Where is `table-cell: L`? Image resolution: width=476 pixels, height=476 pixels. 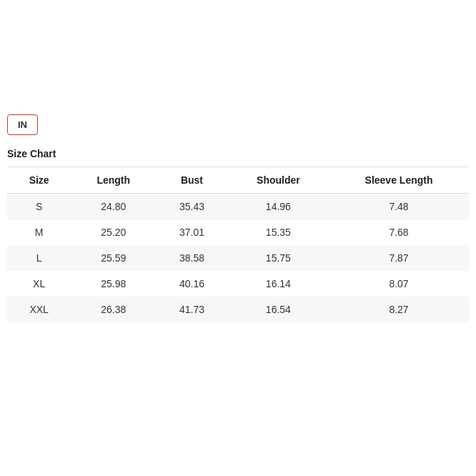
table-cell: L is located at coordinates (39, 258).